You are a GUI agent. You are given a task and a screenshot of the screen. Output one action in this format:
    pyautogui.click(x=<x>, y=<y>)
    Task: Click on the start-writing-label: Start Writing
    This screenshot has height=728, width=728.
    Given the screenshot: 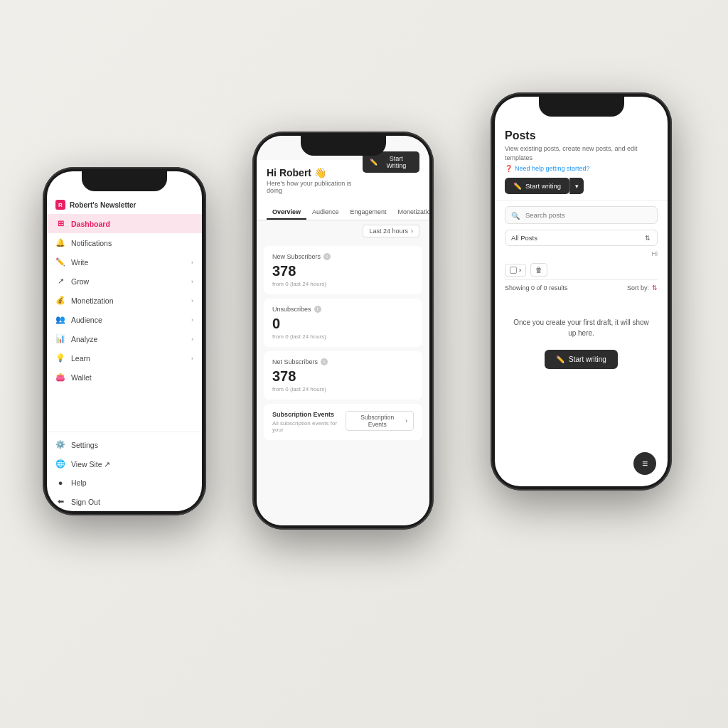 What is the action you would take?
    pyautogui.click(x=397, y=162)
    